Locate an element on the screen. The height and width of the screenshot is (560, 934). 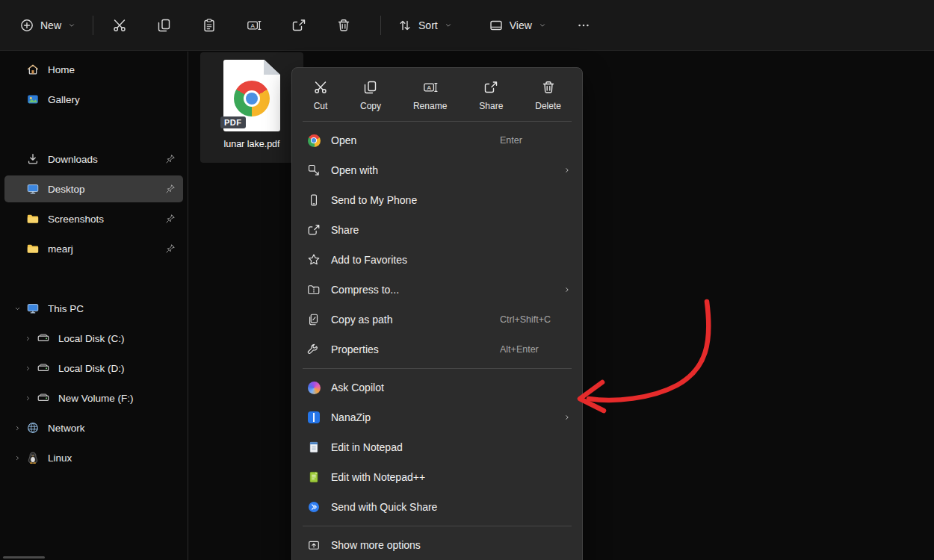
quick-share-icon is located at coordinates (314, 507).